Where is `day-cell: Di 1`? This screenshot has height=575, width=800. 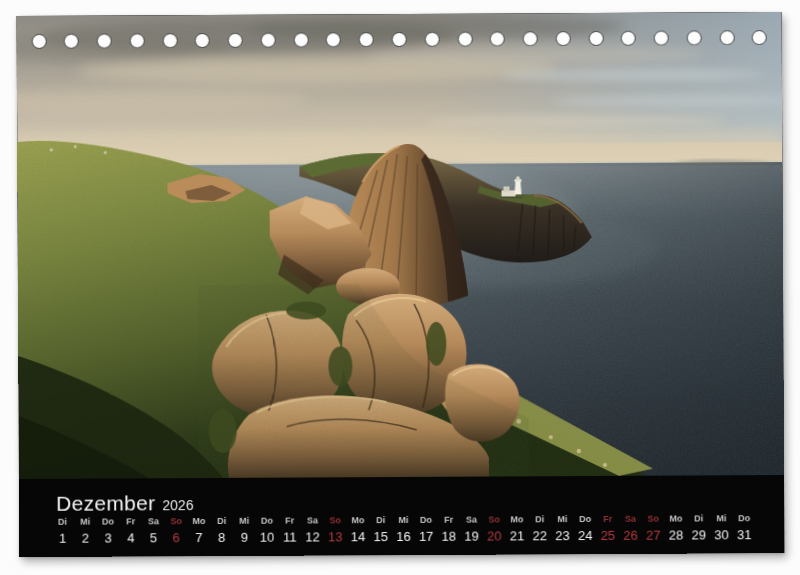
day-cell: Di 1 is located at coordinates (62, 532).